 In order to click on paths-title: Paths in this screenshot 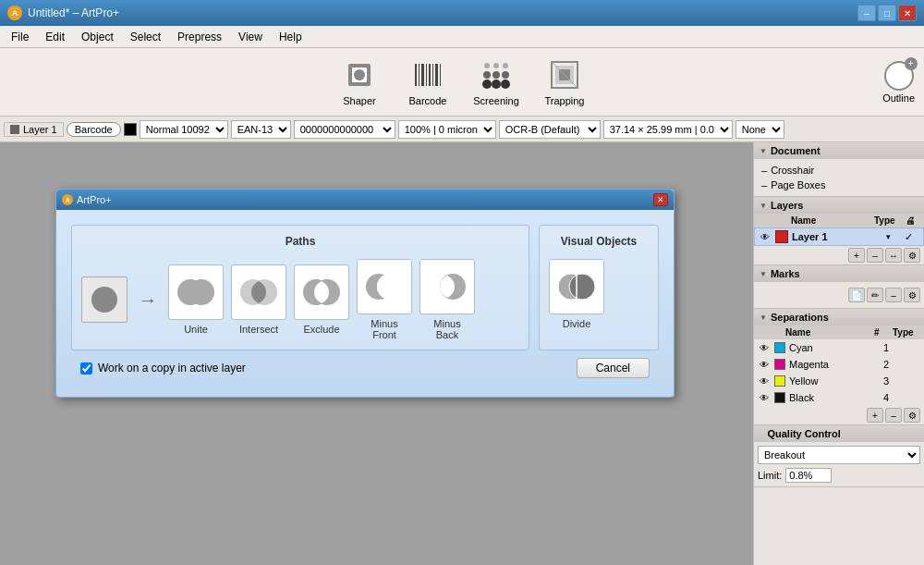, I will do `click(300, 241)`.